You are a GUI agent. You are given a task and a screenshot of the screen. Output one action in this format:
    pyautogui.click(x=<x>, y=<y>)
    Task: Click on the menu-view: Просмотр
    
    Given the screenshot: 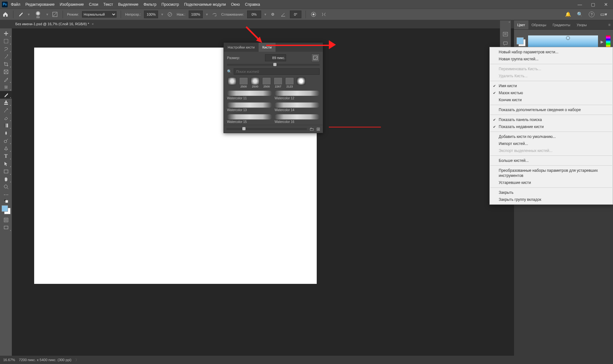 What is the action you would take?
    pyautogui.click(x=170, y=4)
    